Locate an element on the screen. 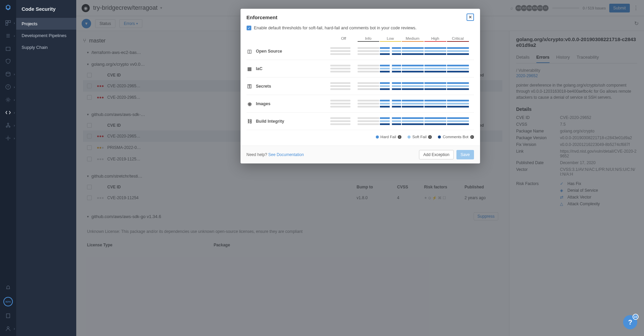 The height and width of the screenshot is (336, 644). sidebar-title: Code Security is located at coordinates (46, 9).